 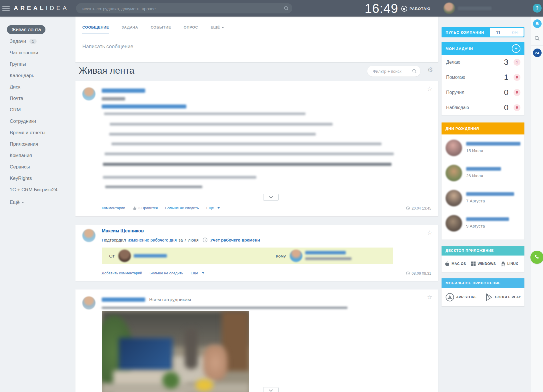 What do you see at coordinates (235, 240) in the screenshot?
I see `worktime-tag-link: Учет рабочего времени` at bounding box center [235, 240].